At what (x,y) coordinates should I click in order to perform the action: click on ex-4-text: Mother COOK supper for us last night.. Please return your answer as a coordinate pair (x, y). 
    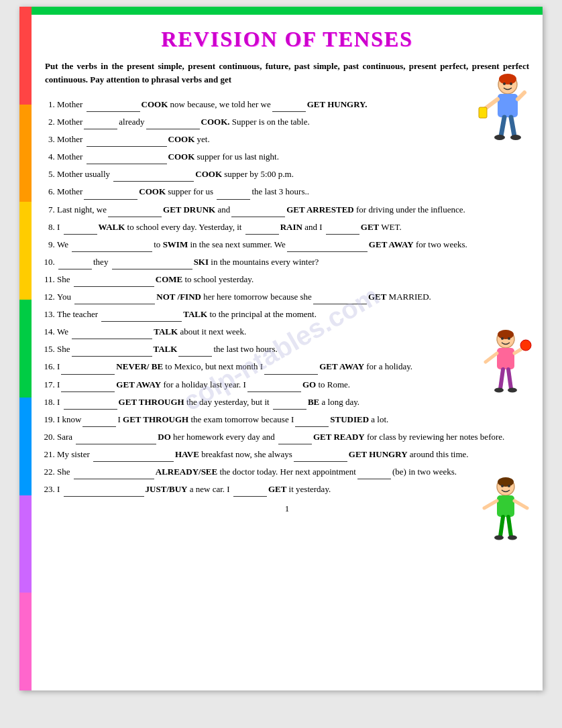
    Looking at the image, I should click on (168, 157).